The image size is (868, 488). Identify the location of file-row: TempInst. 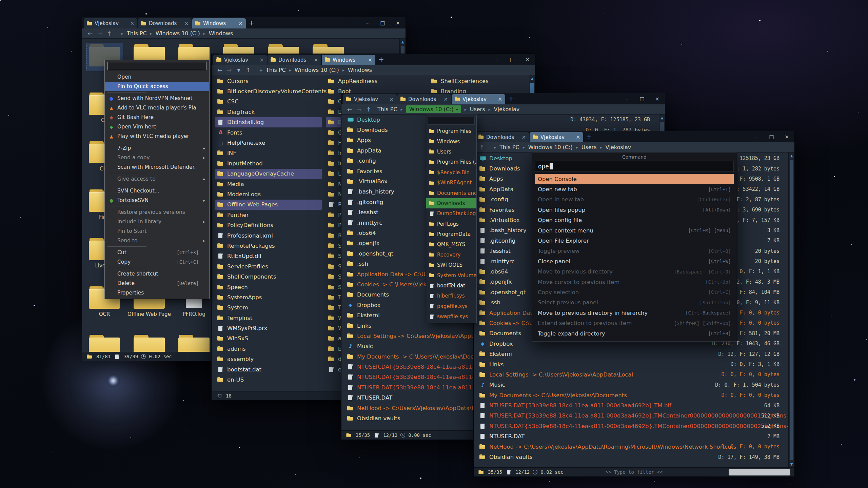
(269, 318).